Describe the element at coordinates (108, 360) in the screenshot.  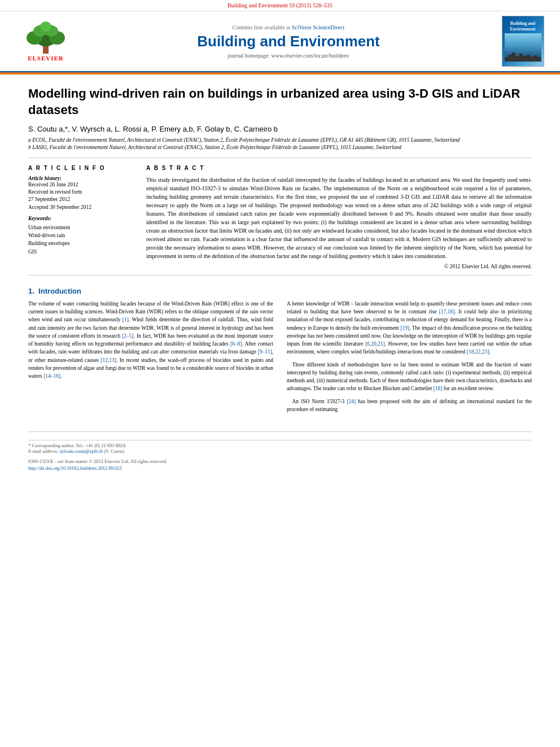
I see `ref-12-13: [12,13]` at that location.